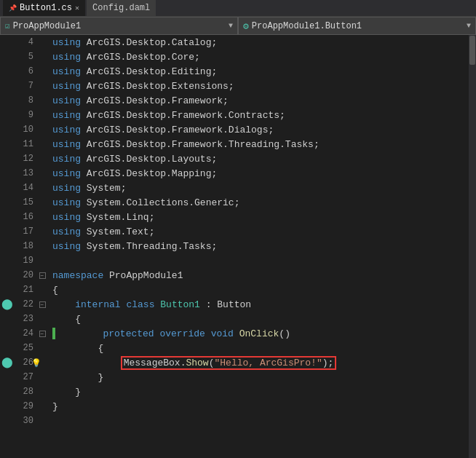 This screenshot has height=458, width=476. What do you see at coordinates (259, 363) in the screenshot?
I see `code-line-26: MessageBox.Show("Hello, ArcGisPro!");` at bounding box center [259, 363].